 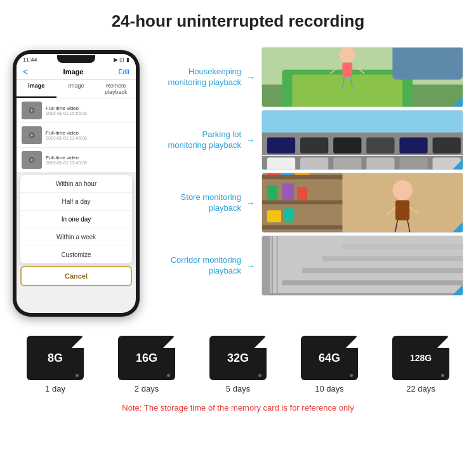 I want to click on dropdown-item-customize: Customize, so click(x=76, y=255).